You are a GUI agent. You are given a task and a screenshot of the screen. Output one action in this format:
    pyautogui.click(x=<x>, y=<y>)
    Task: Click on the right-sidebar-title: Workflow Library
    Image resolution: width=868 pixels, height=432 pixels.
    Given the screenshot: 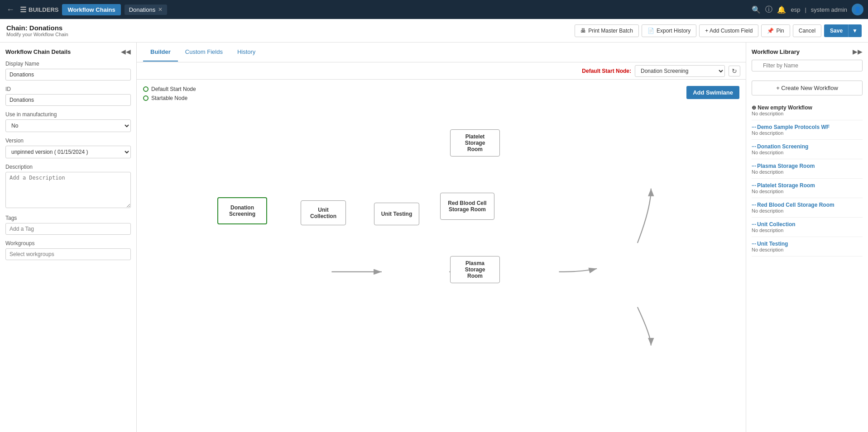 What is the action you would take?
    pyautogui.click(x=776, y=52)
    